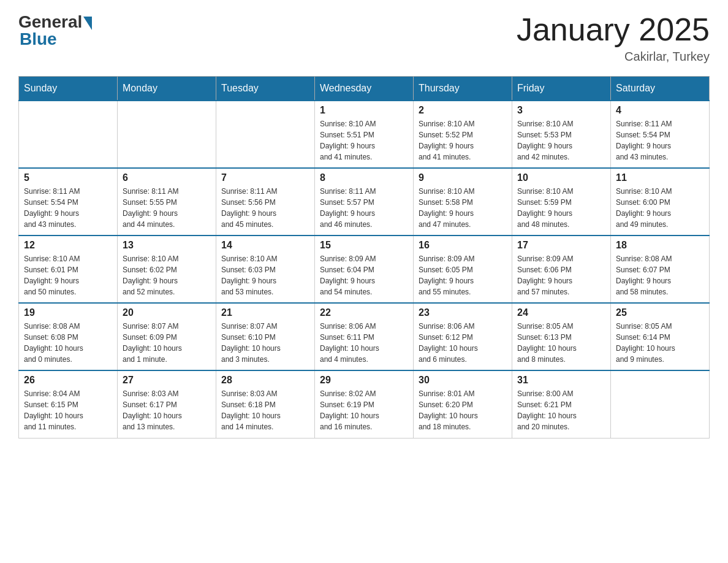  Describe the element at coordinates (167, 208) in the screenshot. I see `day-info: Sunrise: 8:11 AMSunset: 5:55 PMDaylight:…` at that location.